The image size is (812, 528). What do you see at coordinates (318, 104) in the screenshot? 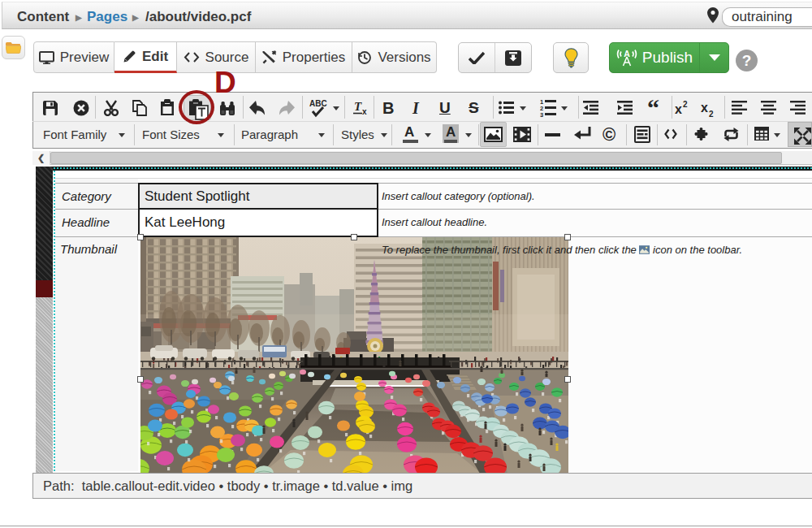
I see `svg-text: ABC` at bounding box center [318, 104].